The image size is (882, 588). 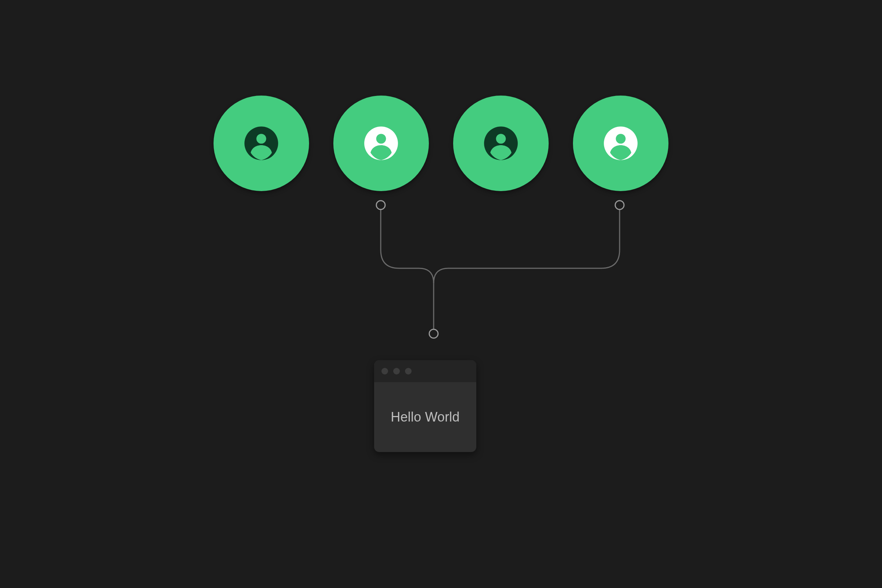 What do you see at coordinates (425, 371) in the screenshot?
I see `window-titlebar` at bounding box center [425, 371].